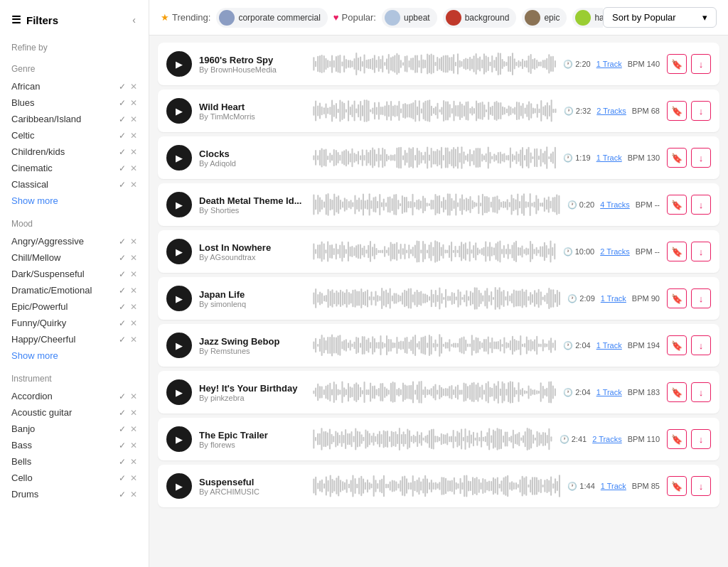  Describe the element at coordinates (74, 357) in the screenshot. I see `mood-show-more: Show more` at that location.